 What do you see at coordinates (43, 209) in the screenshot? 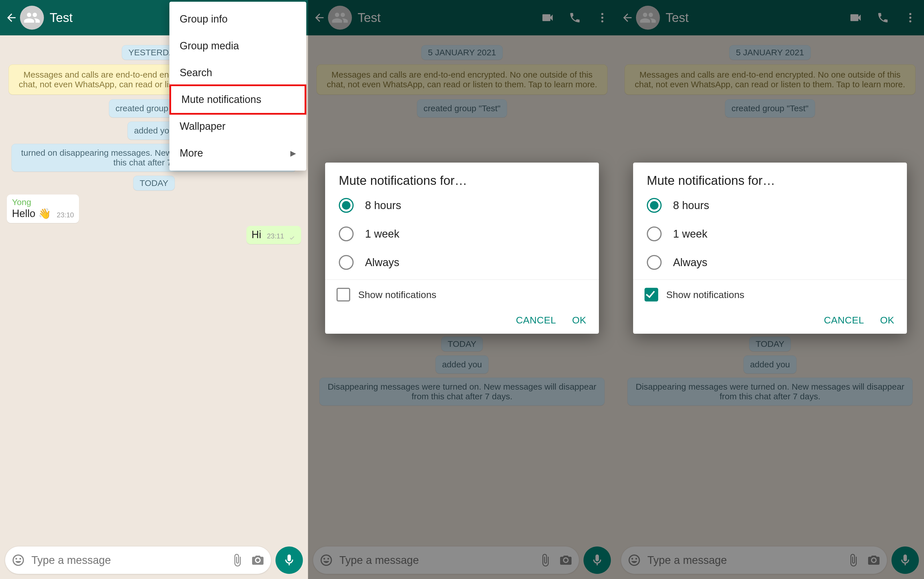
I see `incoming-message: Yong Hello 👋 23:10` at bounding box center [43, 209].